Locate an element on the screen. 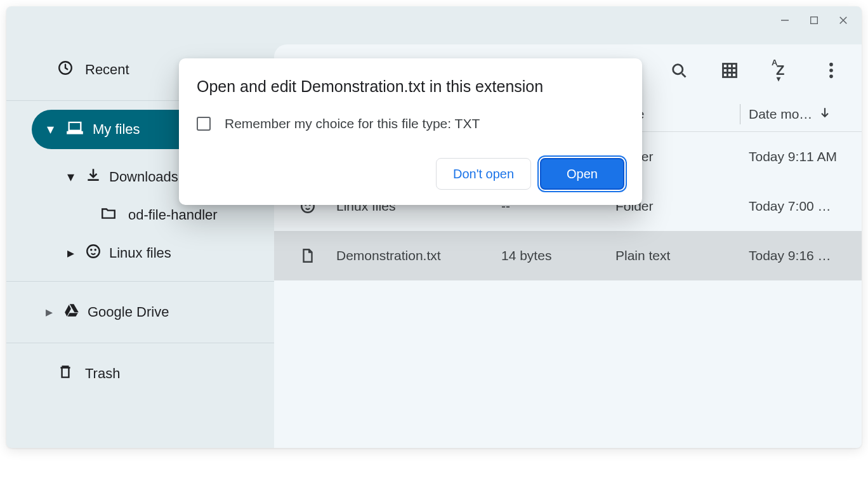  checkbox-label: Remember my choice for this file type: T… is located at coordinates (352, 124).